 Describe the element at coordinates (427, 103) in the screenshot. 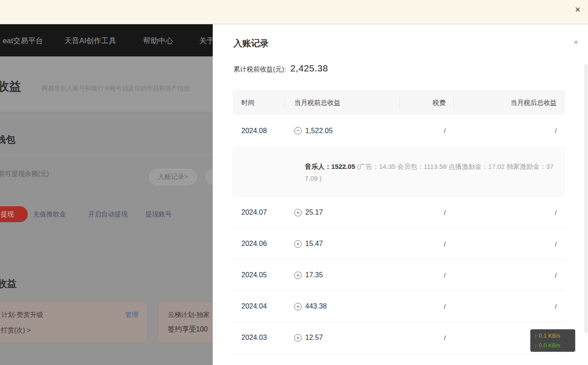

I see `header-tax: 税费` at that location.